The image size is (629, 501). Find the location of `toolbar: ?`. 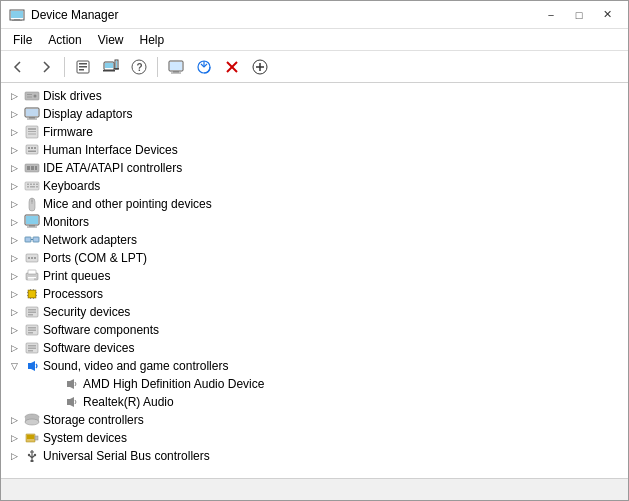

toolbar: ? is located at coordinates (314, 67).